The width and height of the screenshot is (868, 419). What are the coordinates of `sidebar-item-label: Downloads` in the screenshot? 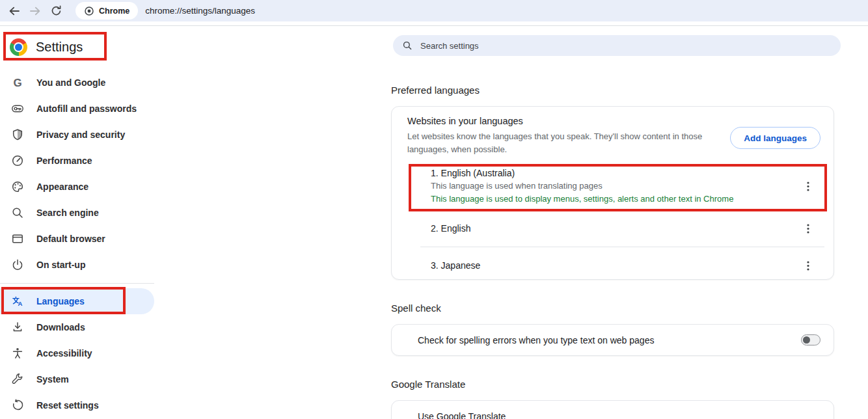 It's located at (61, 327).